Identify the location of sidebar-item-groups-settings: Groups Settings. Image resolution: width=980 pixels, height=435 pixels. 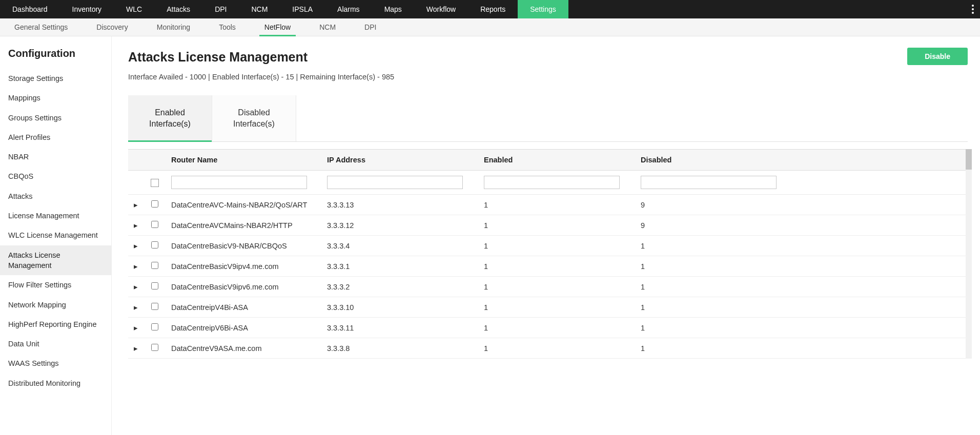
(55, 118).